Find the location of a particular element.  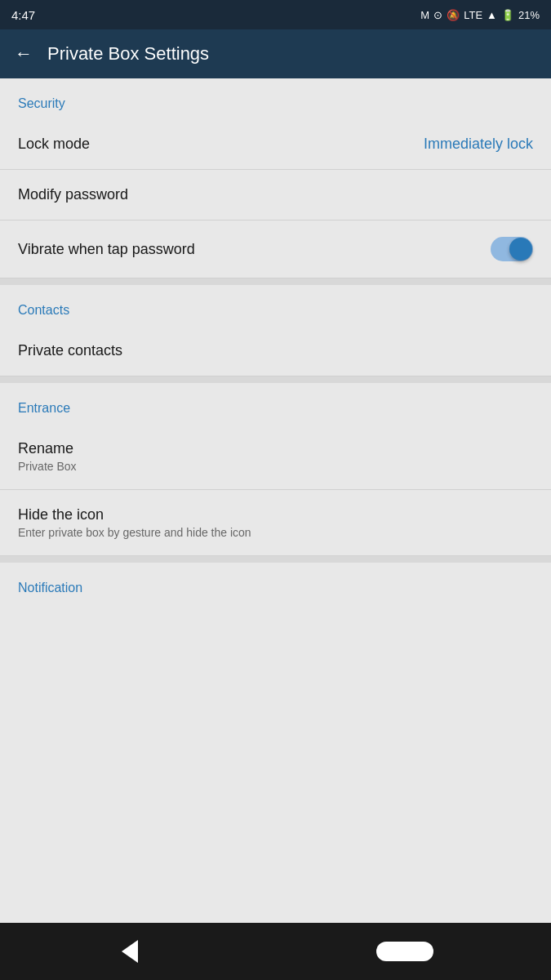

security-section-title: Security is located at coordinates (42, 103).